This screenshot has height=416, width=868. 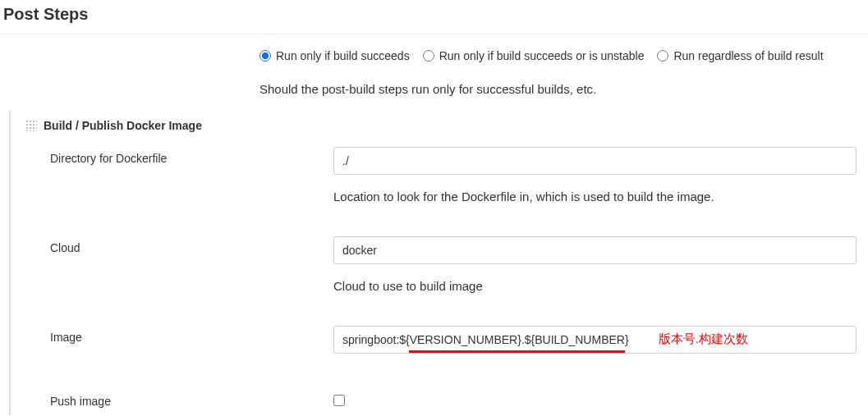 I want to click on push-label: Push image, so click(x=171, y=399).